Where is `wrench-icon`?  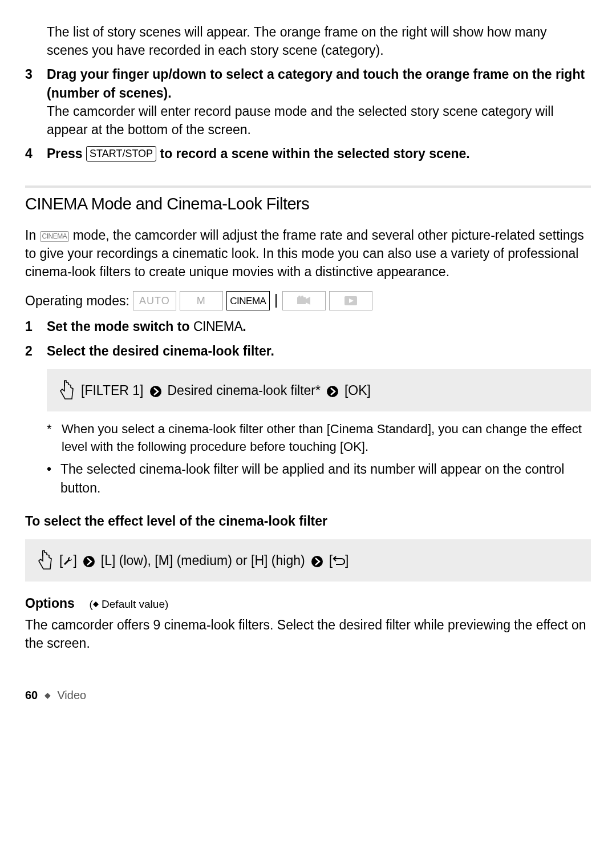
wrench-icon is located at coordinates (68, 561).